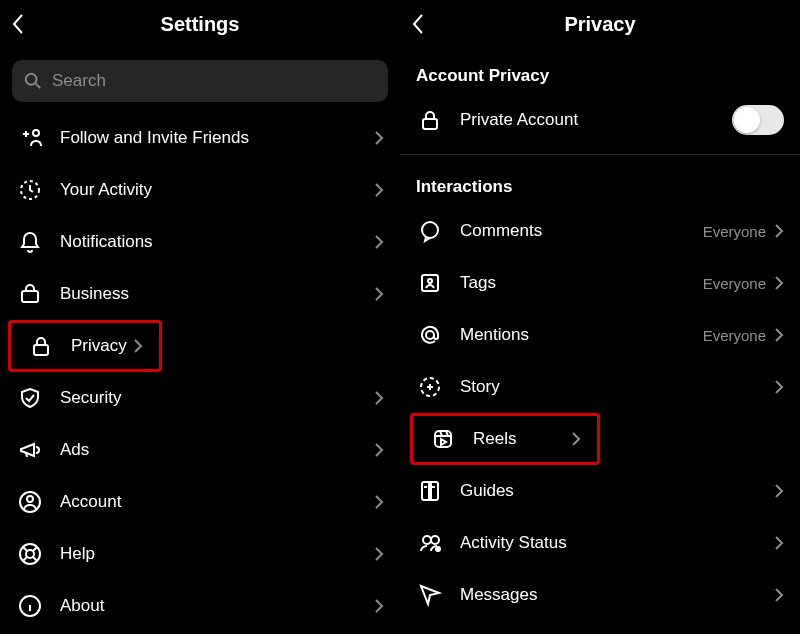  I want to click on settings-item-label: Business, so click(217, 294).